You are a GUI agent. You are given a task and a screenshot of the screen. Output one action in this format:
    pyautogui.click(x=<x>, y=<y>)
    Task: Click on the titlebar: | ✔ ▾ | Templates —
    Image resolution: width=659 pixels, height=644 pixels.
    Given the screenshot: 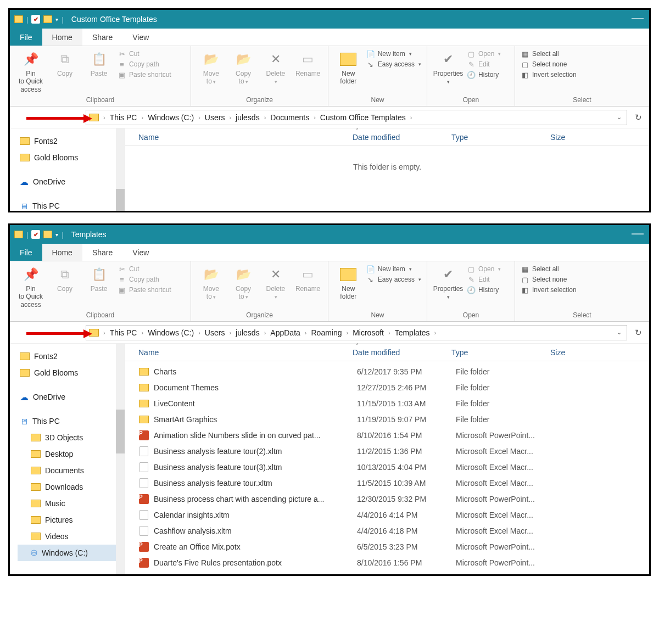 What is the action you would take?
    pyautogui.click(x=330, y=234)
    